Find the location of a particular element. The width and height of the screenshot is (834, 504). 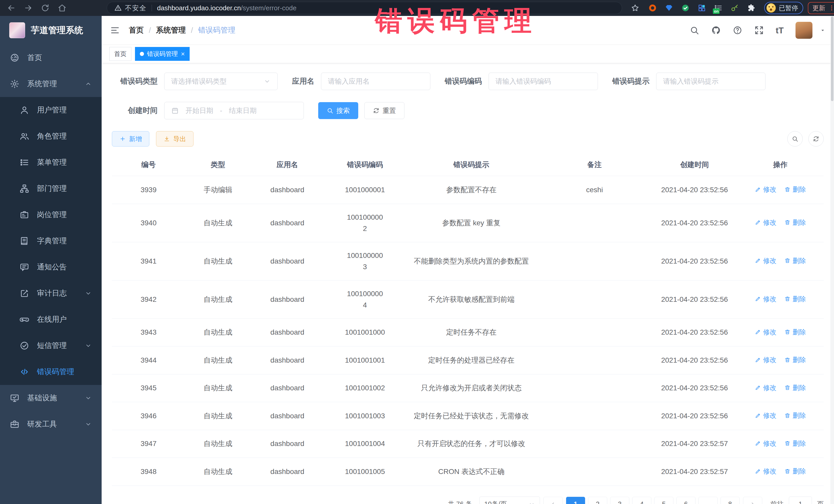

browser-forward-icon is located at coordinates (28, 8).